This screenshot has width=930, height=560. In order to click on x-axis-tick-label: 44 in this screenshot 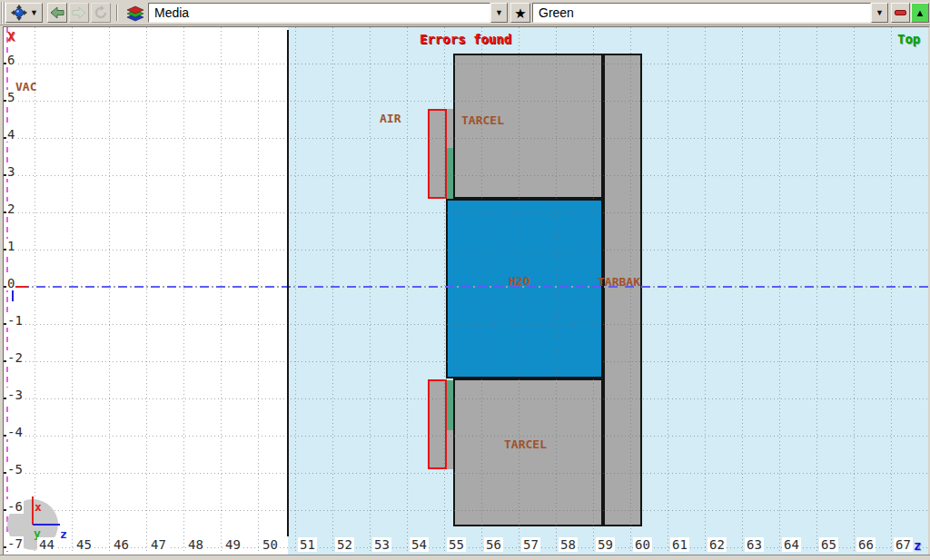, I will do `click(47, 545)`.